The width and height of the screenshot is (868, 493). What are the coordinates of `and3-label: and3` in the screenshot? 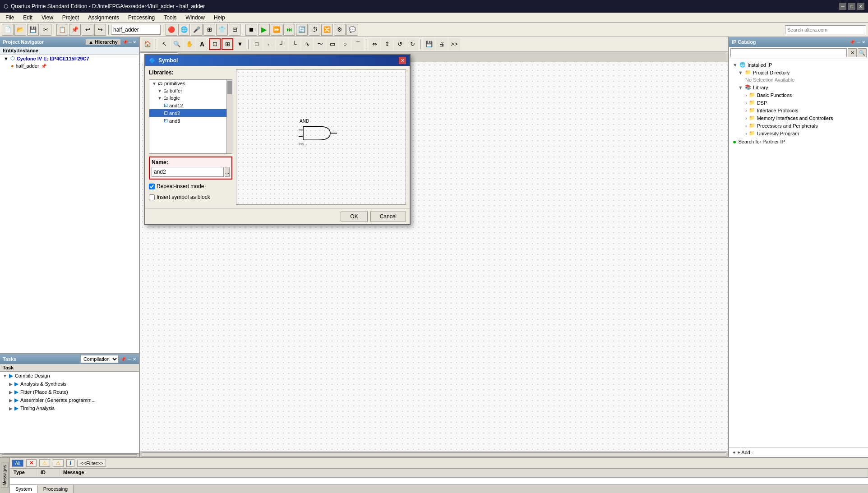 It's located at (175, 121).